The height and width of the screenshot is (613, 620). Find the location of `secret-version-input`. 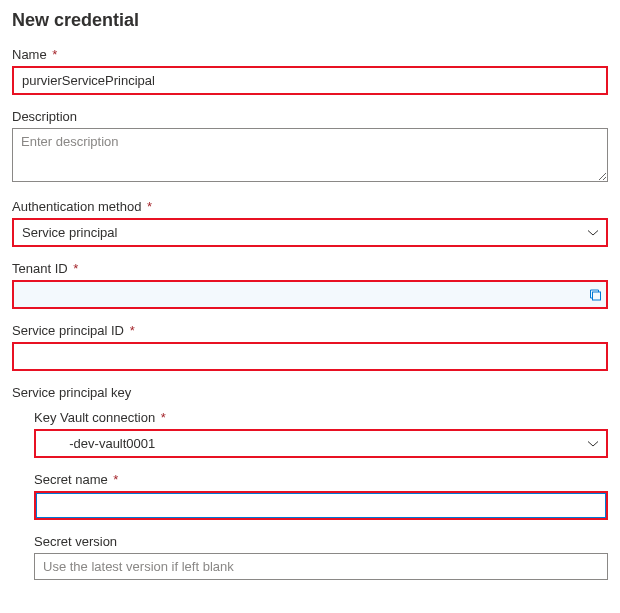

secret-version-input is located at coordinates (321, 566).